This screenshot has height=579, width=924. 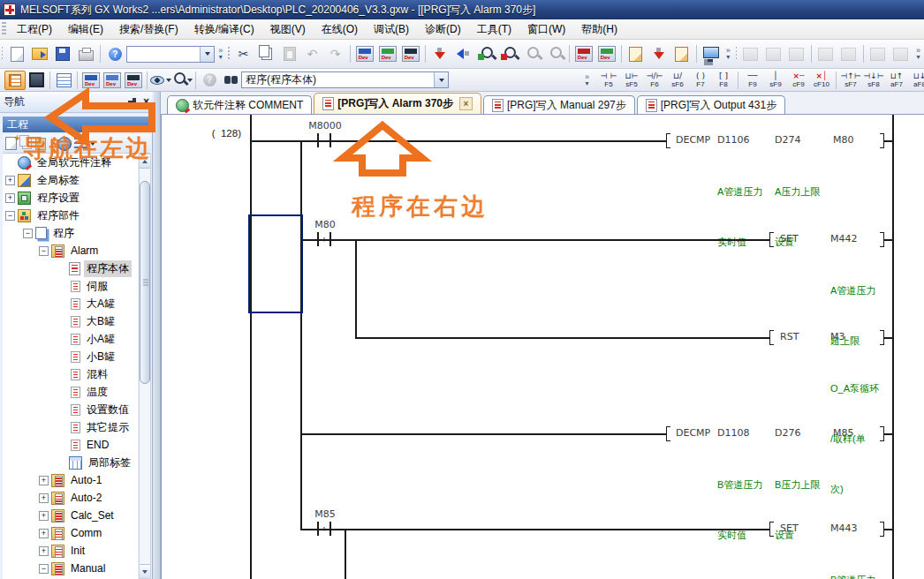 What do you see at coordinates (207, 55) in the screenshot?
I see `combo-dropdown-button` at bounding box center [207, 55].